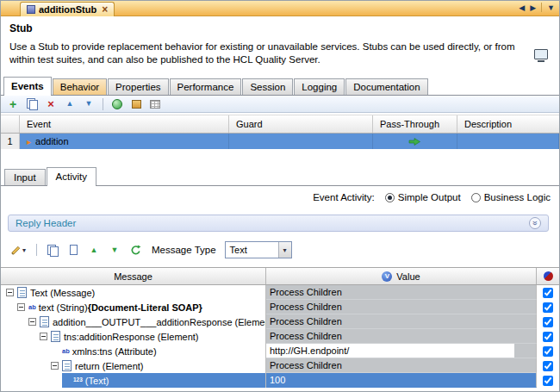  What do you see at coordinates (89, 104) in the screenshot?
I see `move-down-button: ▼` at bounding box center [89, 104].